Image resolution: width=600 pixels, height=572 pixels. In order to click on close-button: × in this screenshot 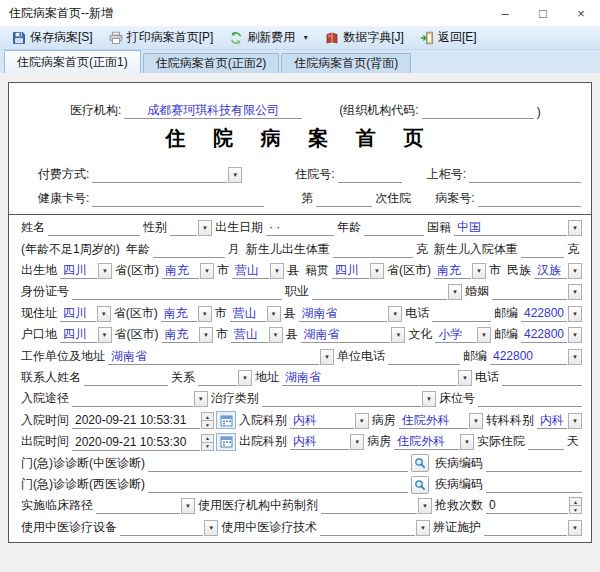, I will do `click(581, 13)`.